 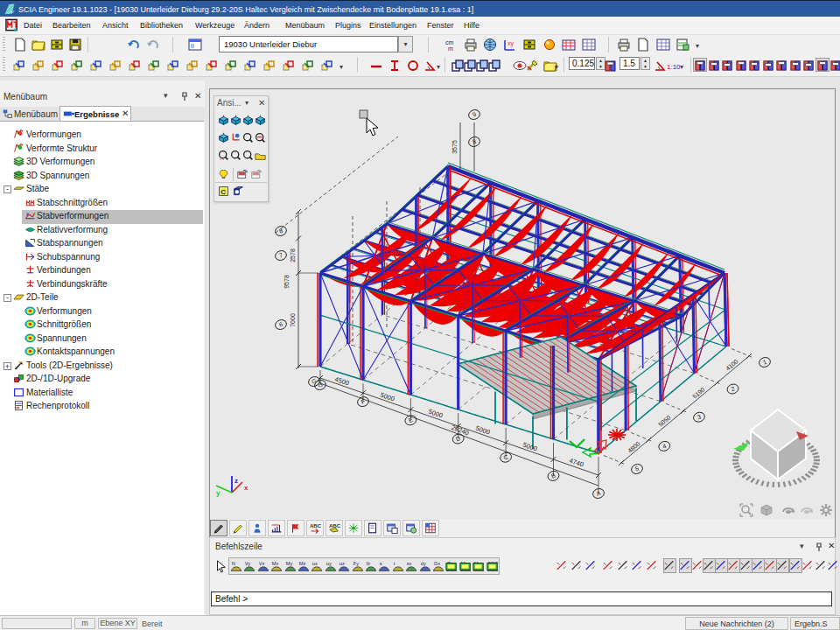 What do you see at coordinates (281, 325) in the screenshot?
I see `svg-text: 6` at bounding box center [281, 325].